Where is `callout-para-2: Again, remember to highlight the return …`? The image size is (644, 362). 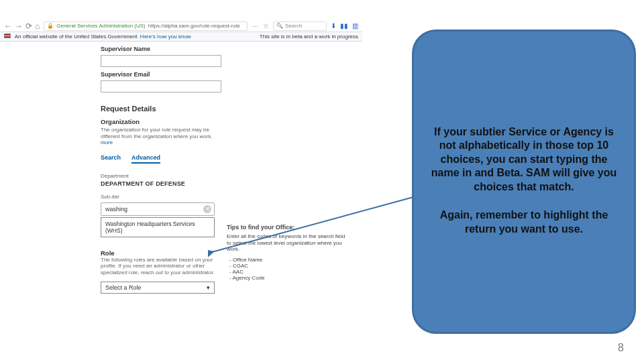
callout-para-2: Again, remember to highlight the return … is located at coordinates (524, 223).